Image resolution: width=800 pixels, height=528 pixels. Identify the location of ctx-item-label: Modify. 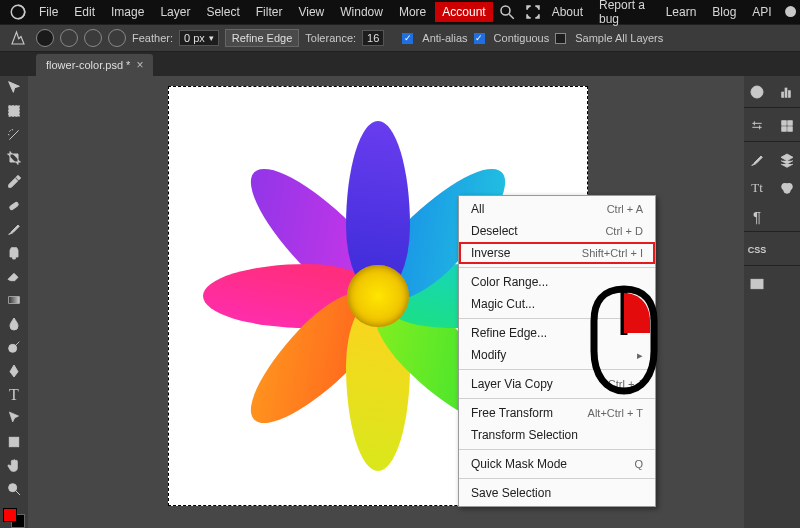
(488, 355).